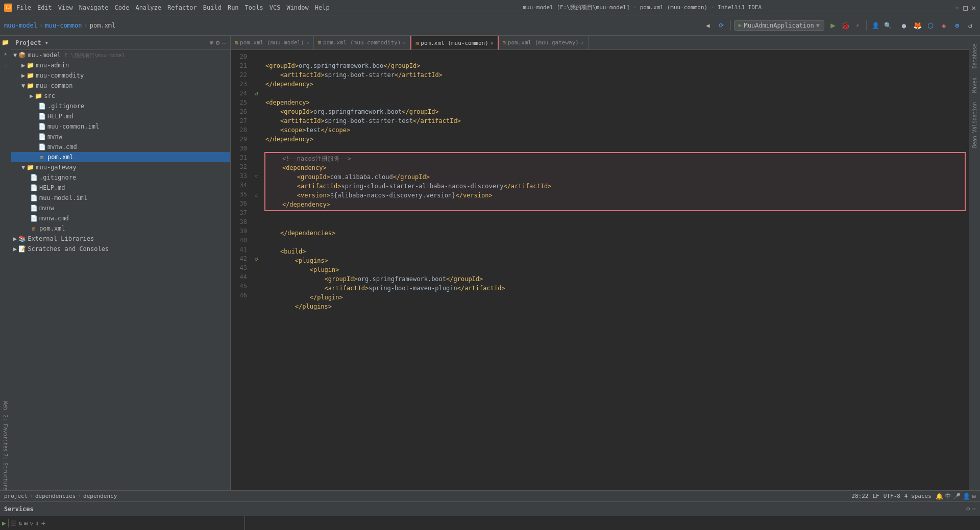 This screenshot has height=530, width=980. What do you see at coordinates (818, 26) in the screenshot?
I see `run-config-chevron: ▼` at bounding box center [818, 26].